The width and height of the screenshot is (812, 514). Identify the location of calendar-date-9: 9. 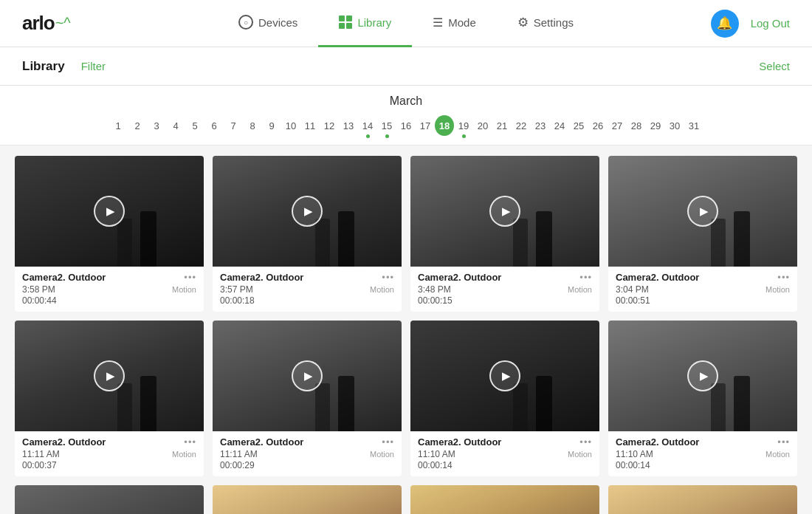
(272, 126).